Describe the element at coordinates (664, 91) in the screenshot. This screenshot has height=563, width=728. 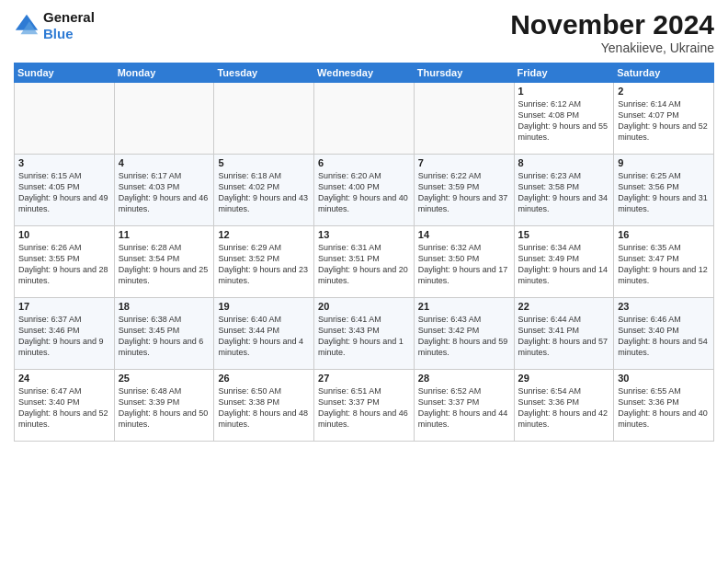
I see `day-number: 2` at that location.